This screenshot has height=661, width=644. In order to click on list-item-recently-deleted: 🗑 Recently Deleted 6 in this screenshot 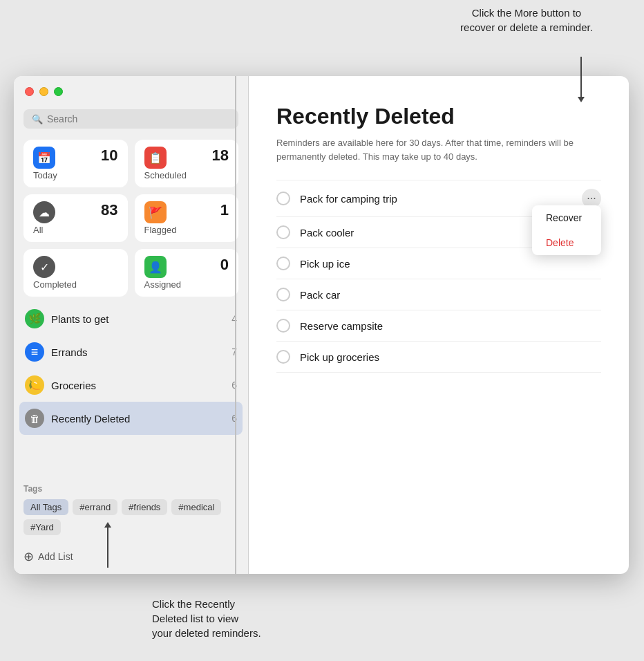, I will do `click(131, 418)`.